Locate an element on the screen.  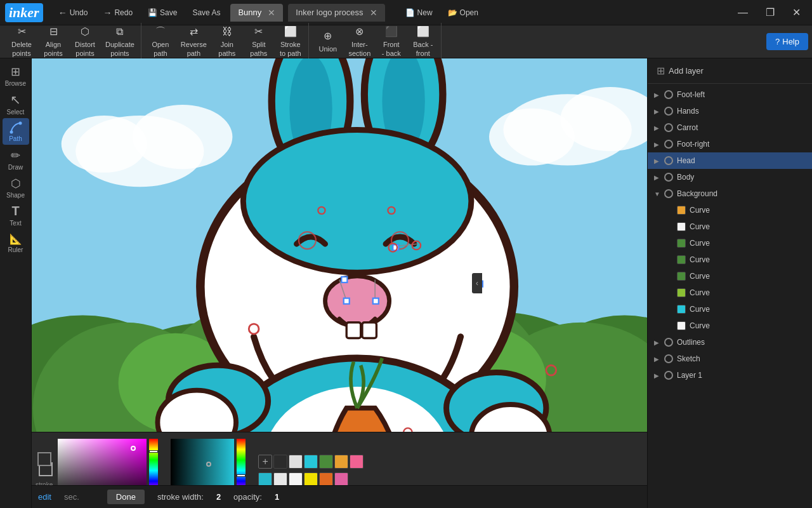
tab-logo-process: Inker logo process ✕ is located at coordinates (336, 13).